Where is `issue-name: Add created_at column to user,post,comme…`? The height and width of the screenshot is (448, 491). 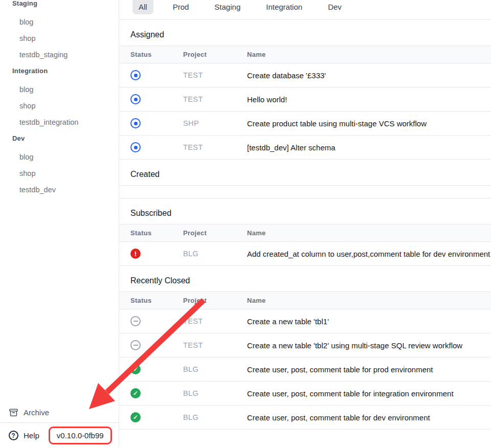
issue-name: Add created_at column to user,post,comme… is located at coordinates (369, 254).